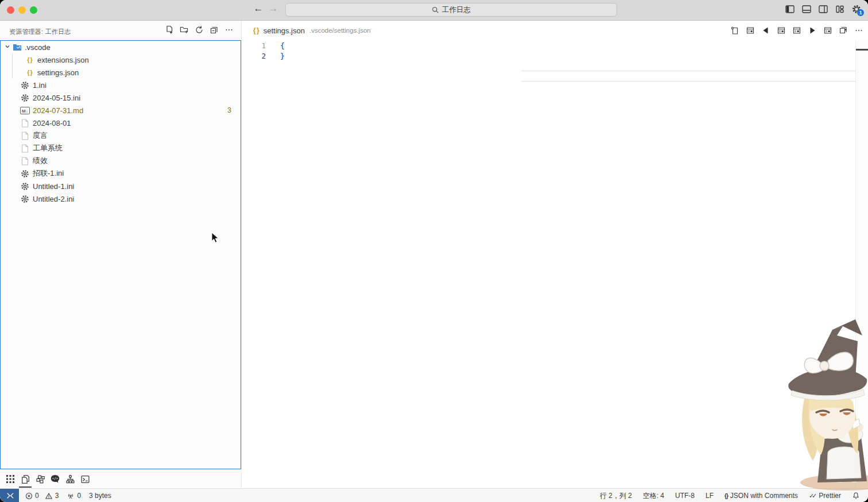 The height and width of the screenshot is (502, 868). Describe the element at coordinates (40, 136) in the screenshot. I see `tree-item-label: 度言` at that location.